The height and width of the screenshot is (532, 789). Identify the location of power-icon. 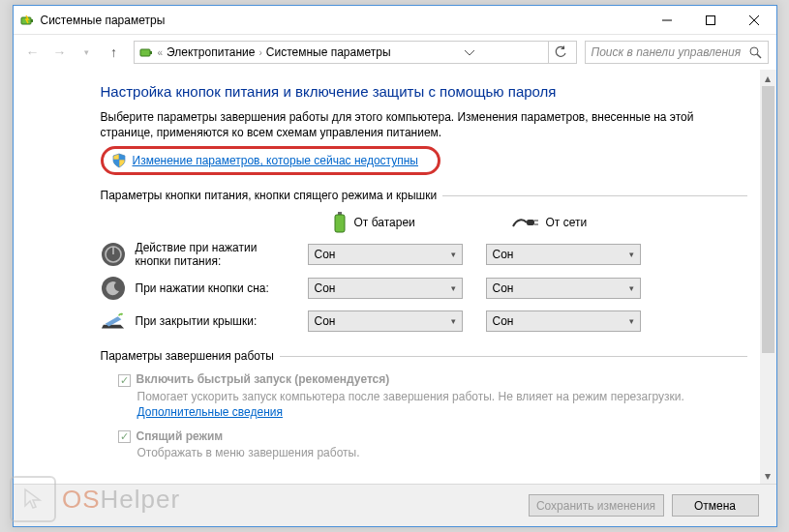
(146, 52).